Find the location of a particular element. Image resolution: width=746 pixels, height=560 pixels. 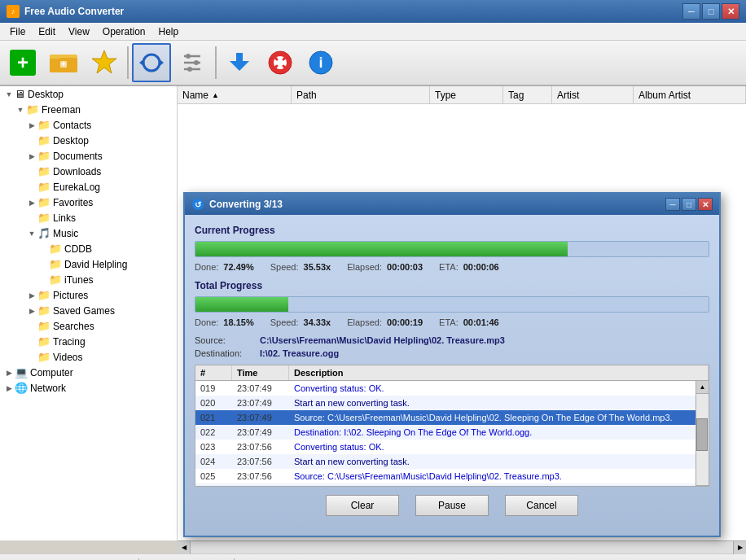

clear-button: Clear is located at coordinates (362, 505).